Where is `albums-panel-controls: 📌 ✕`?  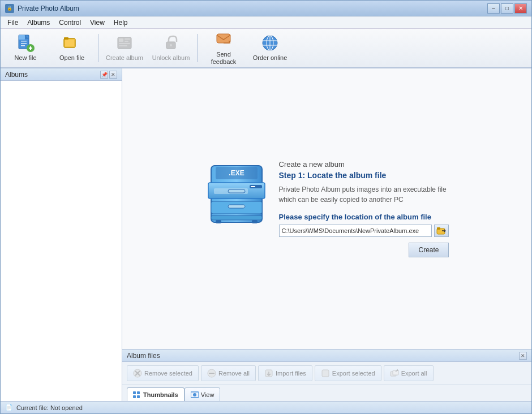
albums-panel-controls: 📌 ✕ is located at coordinates (109, 75).